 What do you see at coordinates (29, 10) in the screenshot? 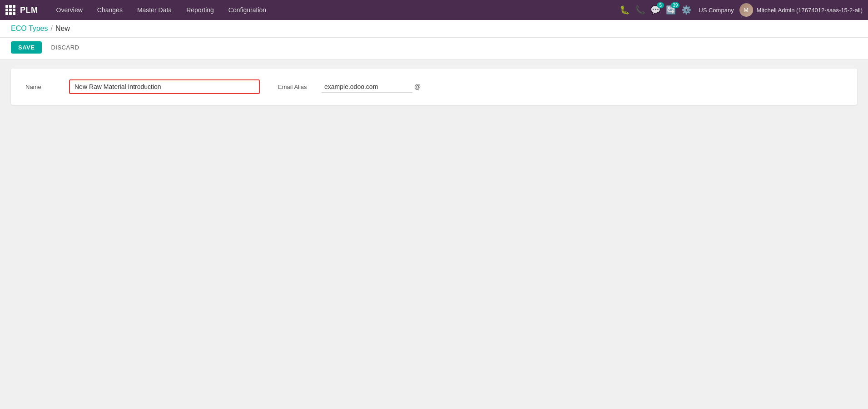
I see `brand-logo: PLM` at bounding box center [29, 10].